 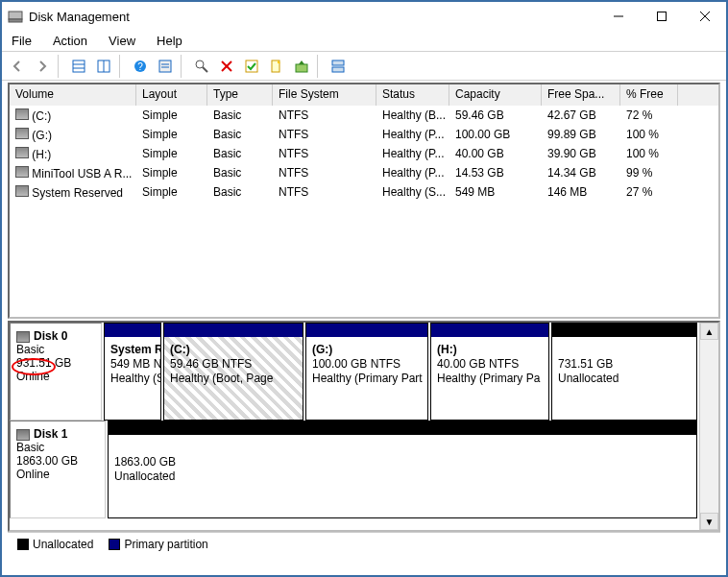 I want to click on menu-bar: File Action View Help, so click(x=364, y=41).